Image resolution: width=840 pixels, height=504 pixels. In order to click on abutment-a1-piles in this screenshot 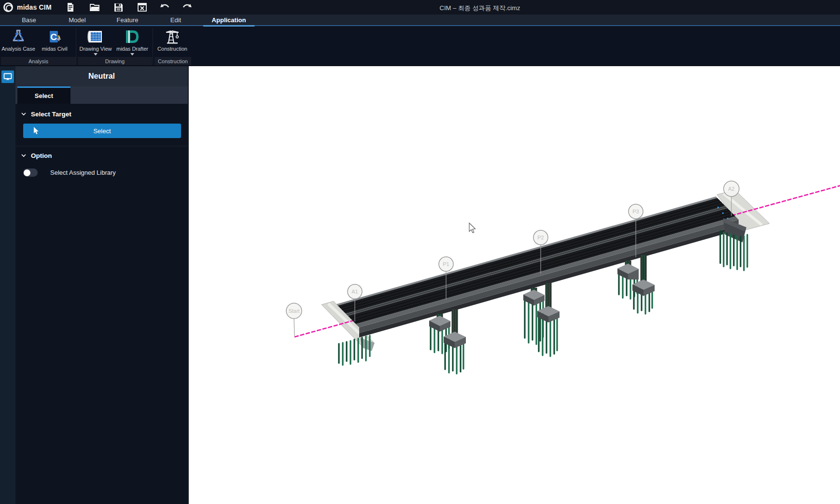, I will do `click(354, 350)`.